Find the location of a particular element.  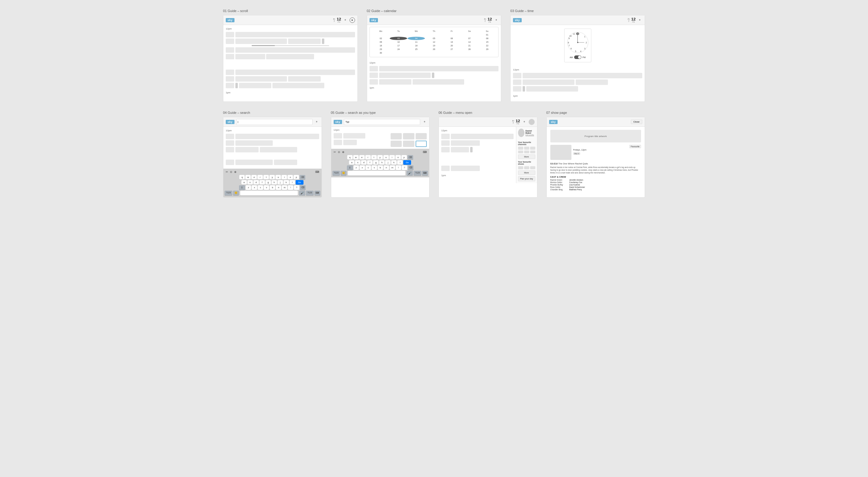

kb-z: z is located at coordinates (248, 188).